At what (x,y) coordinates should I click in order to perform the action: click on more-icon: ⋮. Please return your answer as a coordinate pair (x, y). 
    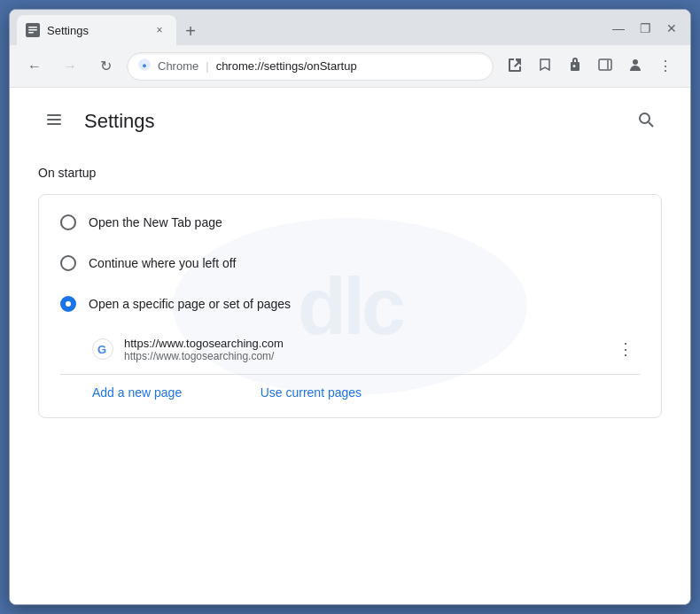
    Looking at the image, I should click on (665, 66).